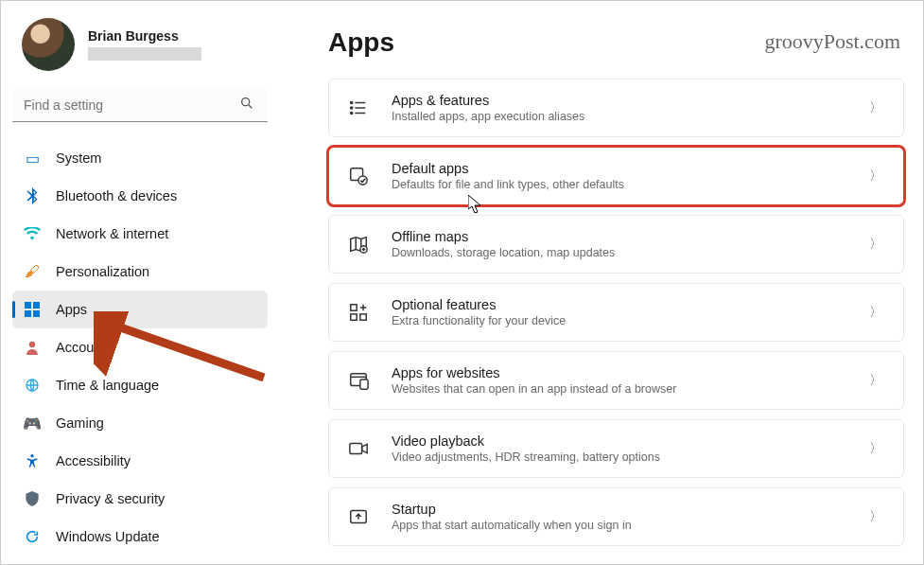  I want to click on card-subtitle: Installed apps, app execution aliases, so click(620, 116).